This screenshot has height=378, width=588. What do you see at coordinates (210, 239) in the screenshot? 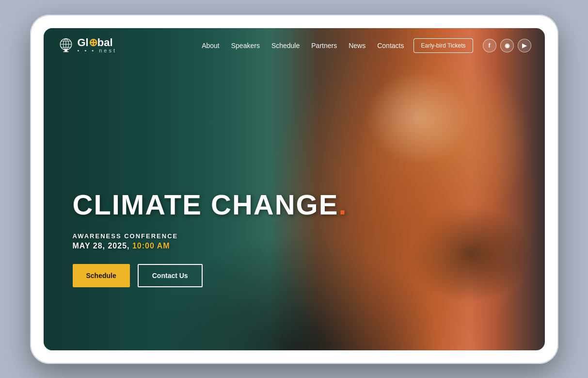
I see `hero-content: CLIMATE CHANGE. AWARENESS CONFERENCE MAY…` at bounding box center [210, 239].